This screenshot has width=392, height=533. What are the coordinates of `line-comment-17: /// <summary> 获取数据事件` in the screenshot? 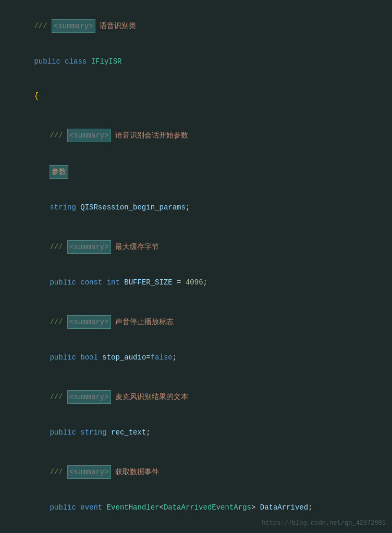 It's located at (196, 472).